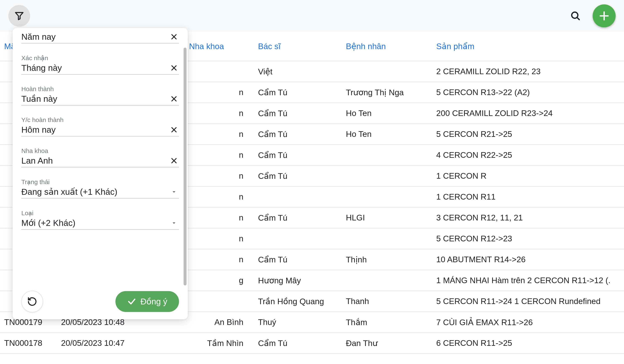 The height and width of the screenshot is (364, 624). What do you see at coordinates (387, 218) in the screenshot?
I see `cell-patient: HLGI` at bounding box center [387, 218].